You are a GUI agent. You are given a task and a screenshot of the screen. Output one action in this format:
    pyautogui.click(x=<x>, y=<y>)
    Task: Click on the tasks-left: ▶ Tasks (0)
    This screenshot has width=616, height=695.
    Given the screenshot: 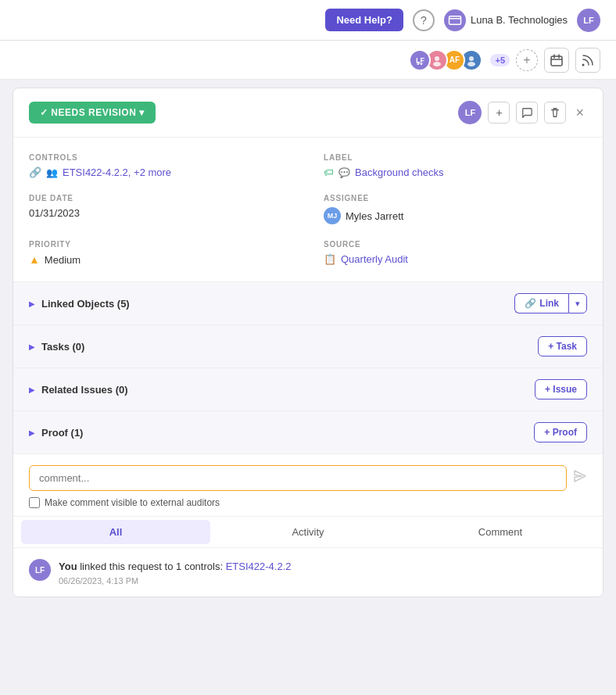 What is the action you would take?
    pyautogui.click(x=56, y=347)
    